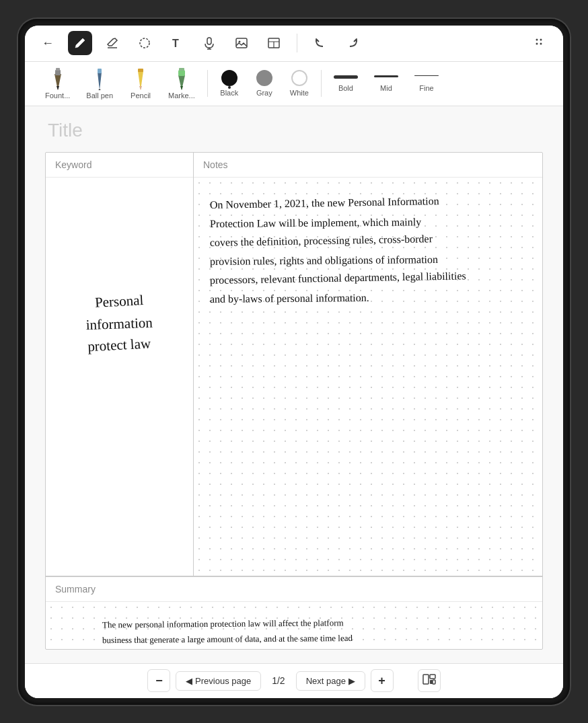 Image resolution: width=588 pixels, height=723 pixels. I want to click on notes-header: Notes, so click(368, 165).